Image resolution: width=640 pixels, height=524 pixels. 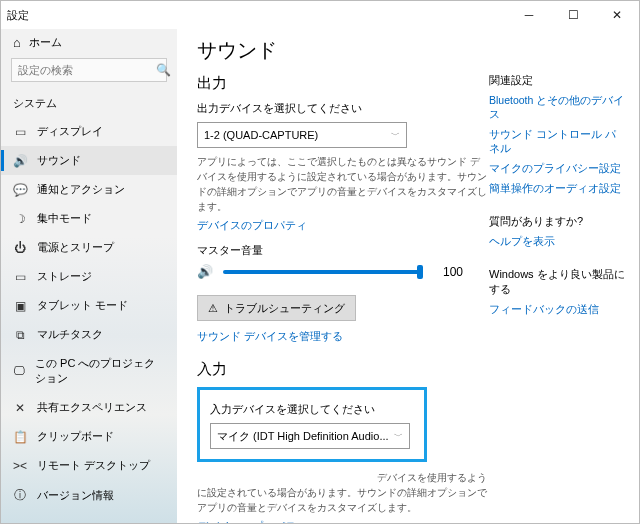 What do you see at coordinates (81, 190) in the screenshot?
I see `sidebar-item-label: 通知とアクション` at bounding box center [81, 190].